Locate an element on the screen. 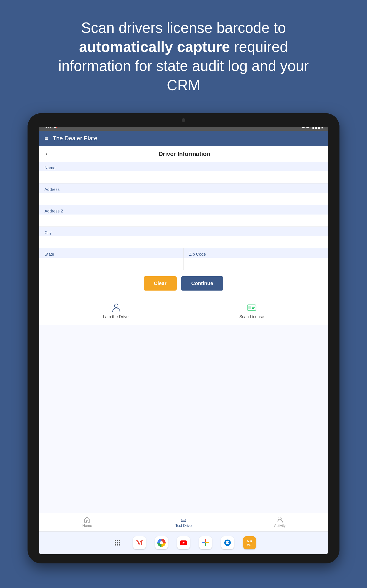 This screenshot has width=367, height=588. car-icon is located at coordinates (184, 519).